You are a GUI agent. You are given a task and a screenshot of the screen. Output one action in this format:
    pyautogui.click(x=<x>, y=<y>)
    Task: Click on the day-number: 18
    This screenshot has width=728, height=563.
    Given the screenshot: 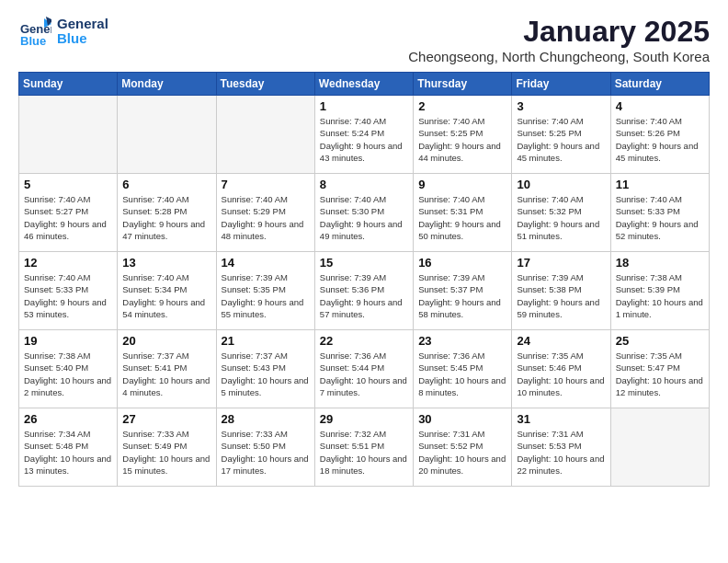 What is the action you would take?
    pyautogui.click(x=660, y=263)
    